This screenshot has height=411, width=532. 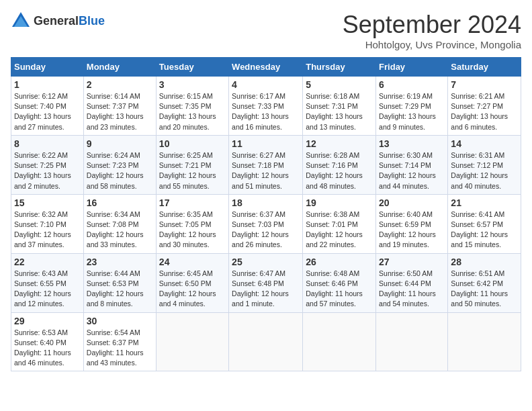 What do you see at coordinates (266, 224) in the screenshot?
I see `week-row-3: 15Sunrise: 6:32 AMSunset: 7:10 PMDayligh…` at bounding box center [266, 224].